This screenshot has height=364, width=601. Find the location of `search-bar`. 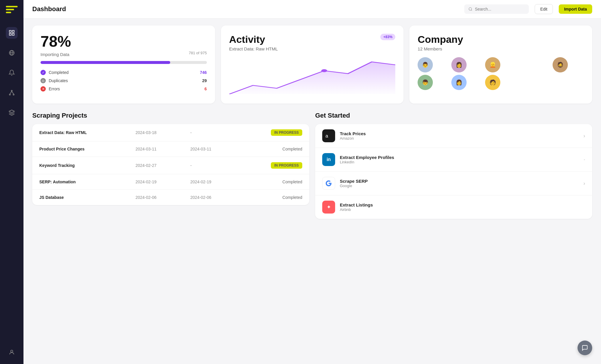

search-bar is located at coordinates (497, 9).